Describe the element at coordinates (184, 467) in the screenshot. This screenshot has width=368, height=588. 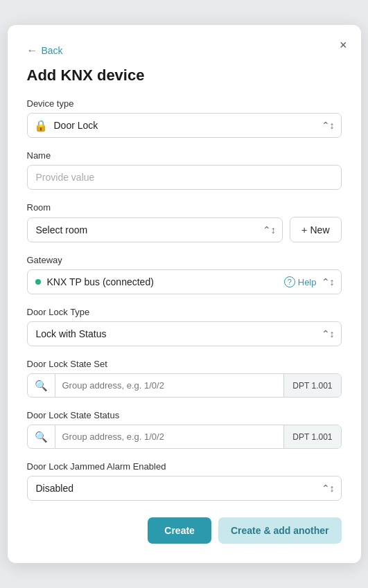
I see `door-lock-jammed-label: Door Lock Jammed Alarm Enabled` at that location.